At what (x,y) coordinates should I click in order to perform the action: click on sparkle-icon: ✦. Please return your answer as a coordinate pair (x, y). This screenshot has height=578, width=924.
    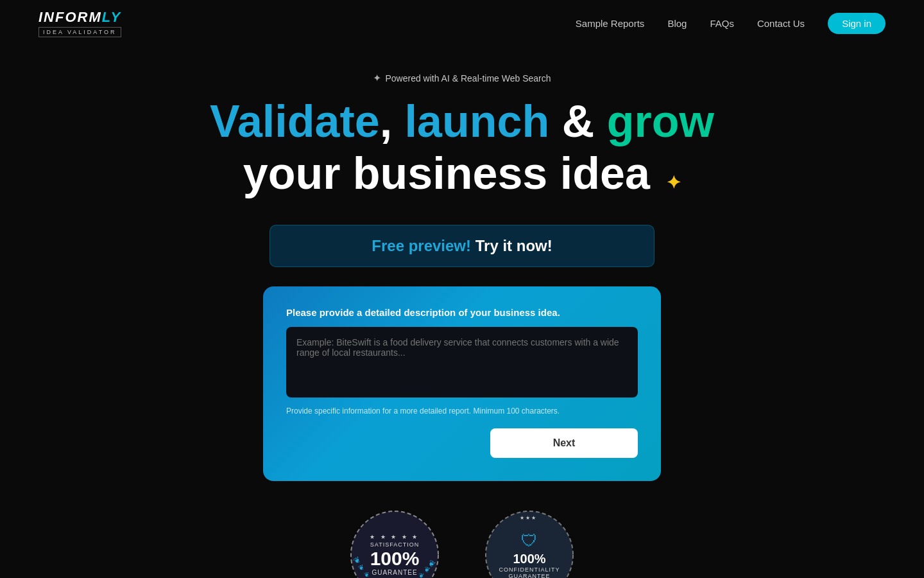
    Looking at the image, I should click on (377, 78).